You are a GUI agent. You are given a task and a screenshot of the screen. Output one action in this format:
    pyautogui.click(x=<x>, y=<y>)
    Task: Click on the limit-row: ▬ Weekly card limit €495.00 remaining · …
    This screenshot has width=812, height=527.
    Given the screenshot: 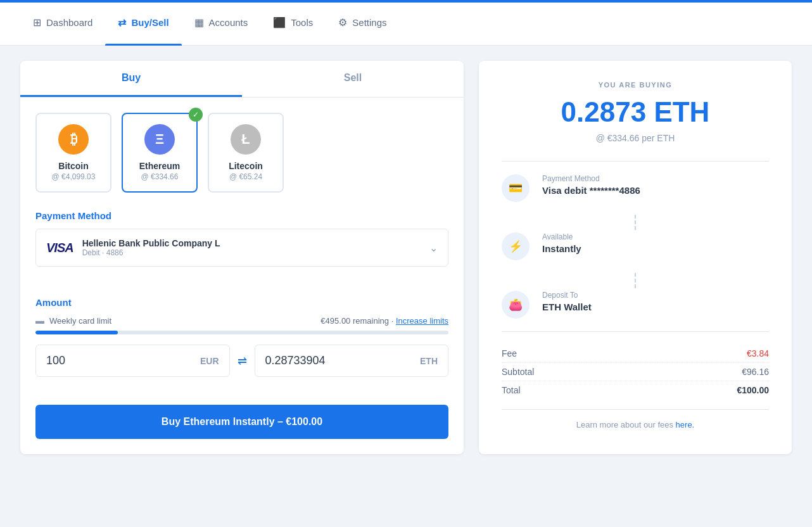 What is the action you would take?
    pyautogui.click(x=242, y=321)
    